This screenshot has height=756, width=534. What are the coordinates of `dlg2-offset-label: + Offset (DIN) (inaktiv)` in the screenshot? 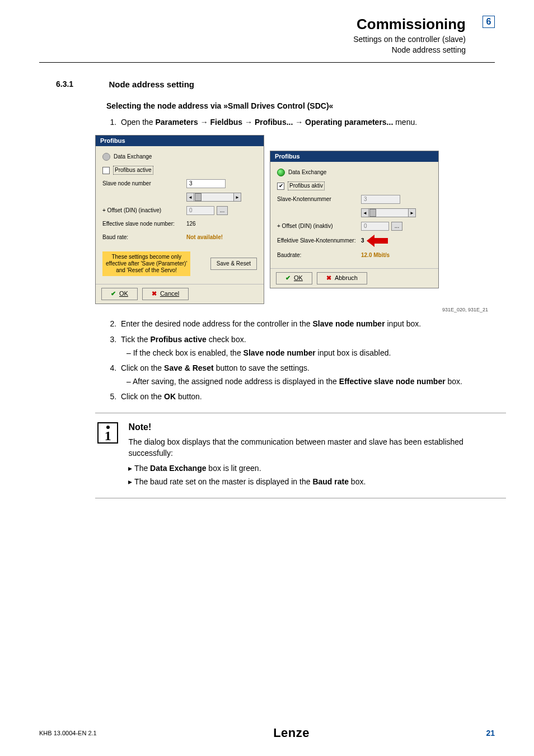 It's located at (319, 226).